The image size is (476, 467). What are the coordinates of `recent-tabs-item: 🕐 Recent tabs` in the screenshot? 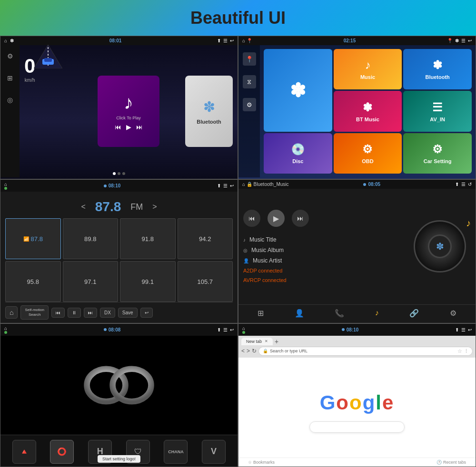 It's located at (451, 462).